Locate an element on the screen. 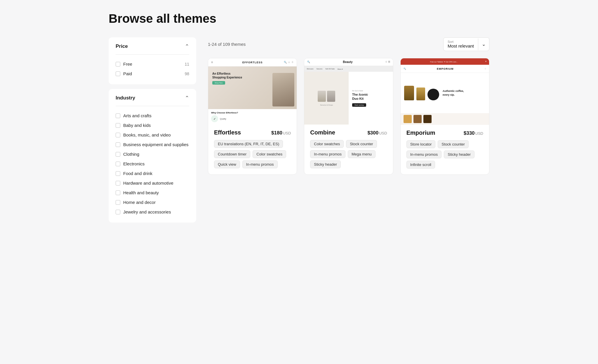  filter-item-arts: Arts and crafts is located at coordinates (152, 116).